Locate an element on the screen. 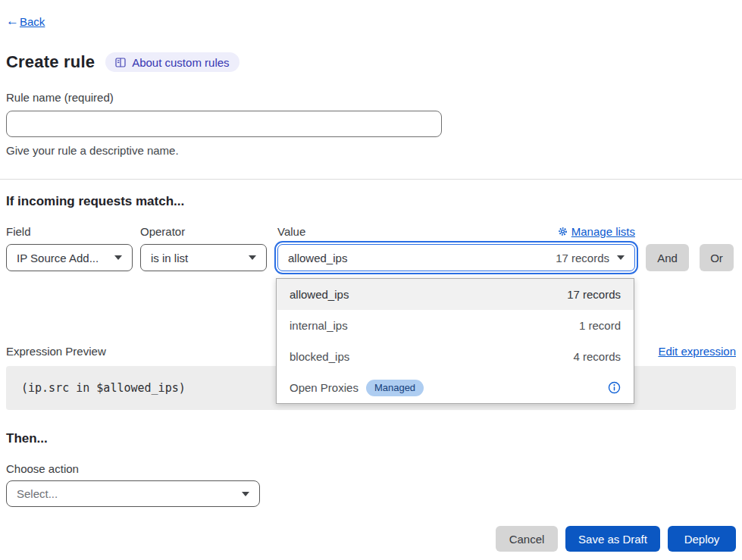 This screenshot has width=742, height=560. title-row: Create rule About custom rules is located at coordinates (371, 62).